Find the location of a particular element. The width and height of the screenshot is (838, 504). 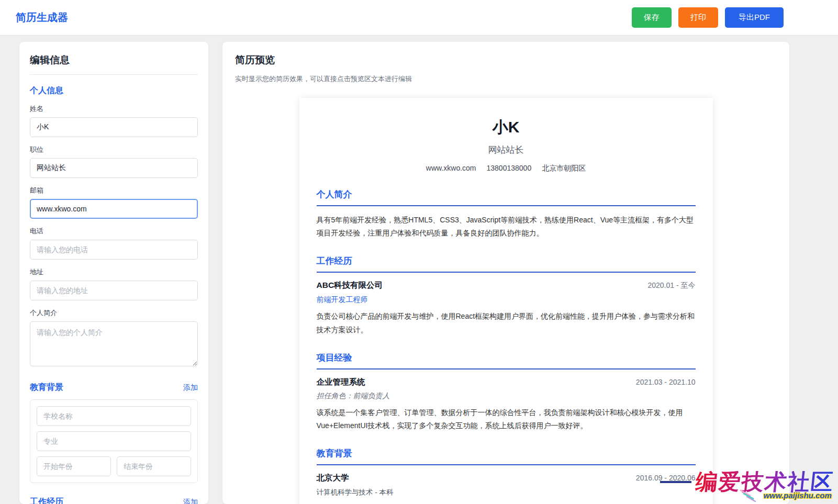

address-input is located at coordinates (114, 290).